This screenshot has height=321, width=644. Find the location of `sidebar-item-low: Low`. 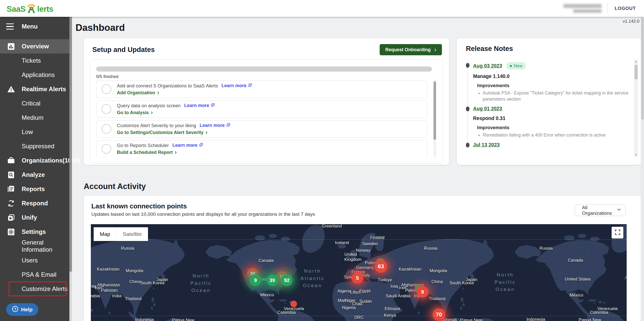

sidebar-item-low: Low is located at coordinates (35, 132).